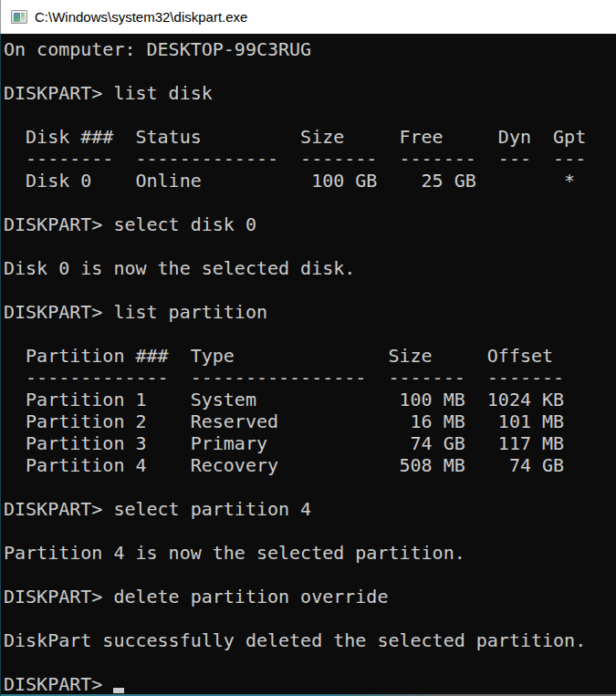  Describe the element at coordinates (310, 137) in the screenshot. I see `disk-table-header: Disk ### Status Size Free Dyn Gpt` at that location.